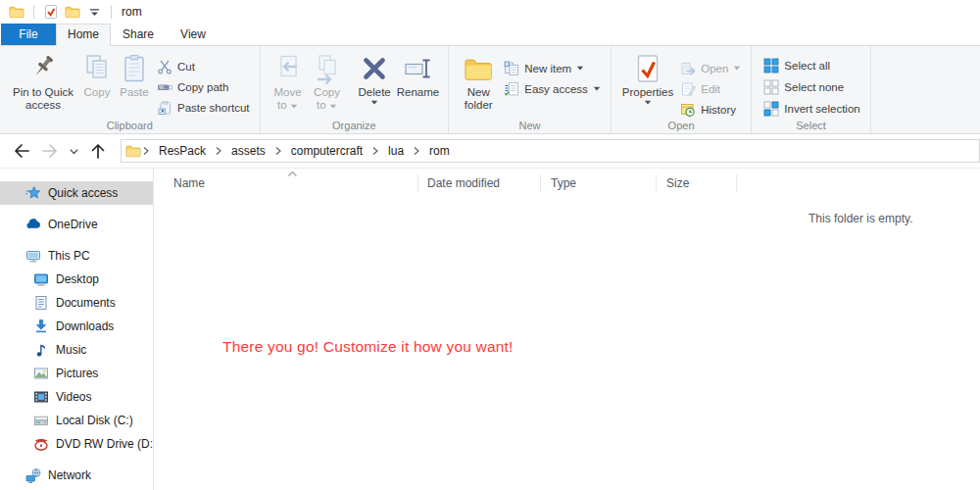 The height and width of the screenshot is (490, 980). I want to click on sidebar-item-desktop: Desktop, so click(76, 279).